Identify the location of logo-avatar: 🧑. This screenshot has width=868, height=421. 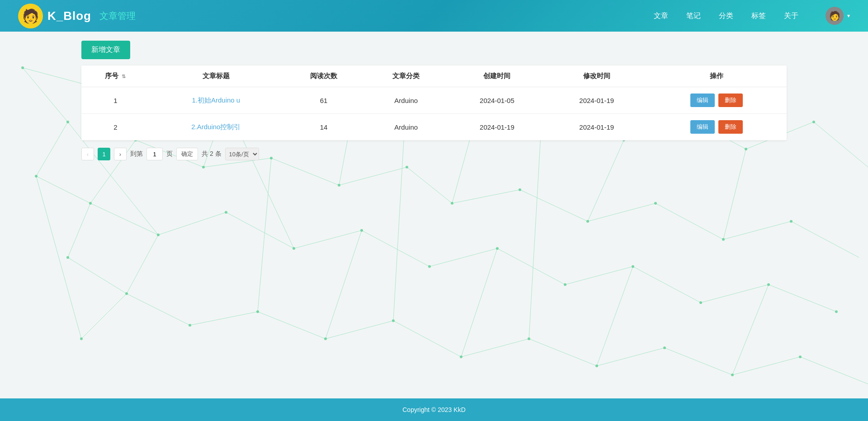
(31, 16).